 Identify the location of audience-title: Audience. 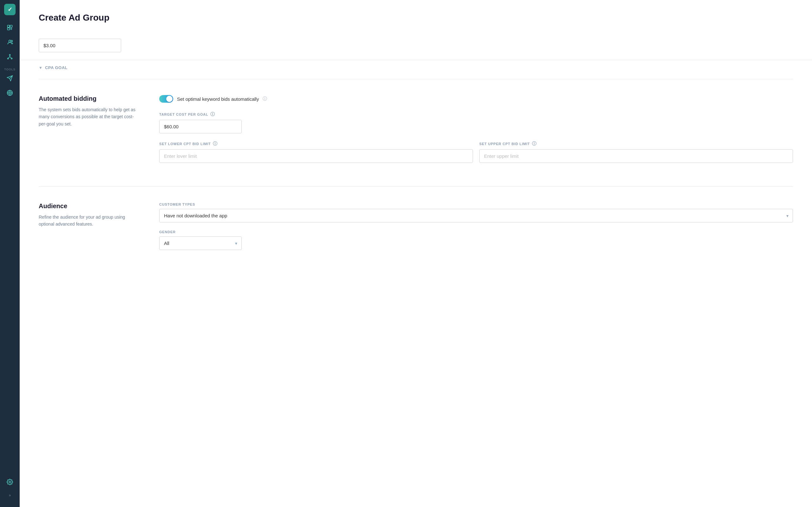
(89, 206).